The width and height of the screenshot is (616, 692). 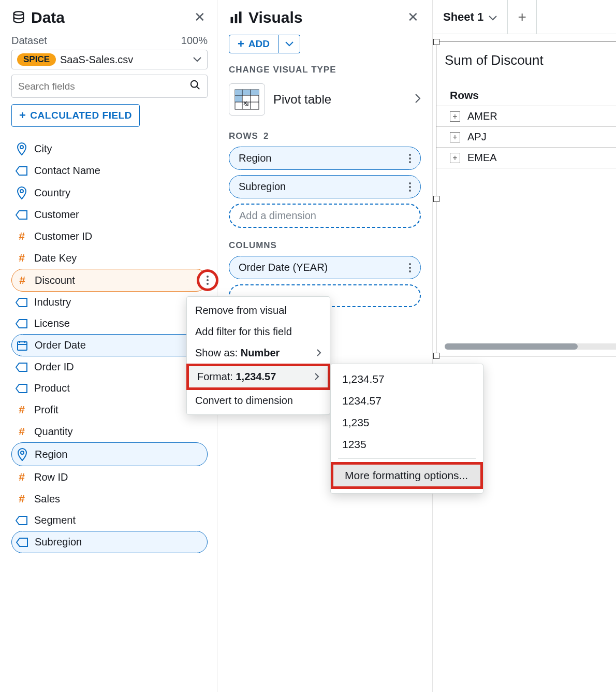 I want to click on pivot-row: + APJ, so click(x=526, y=137).